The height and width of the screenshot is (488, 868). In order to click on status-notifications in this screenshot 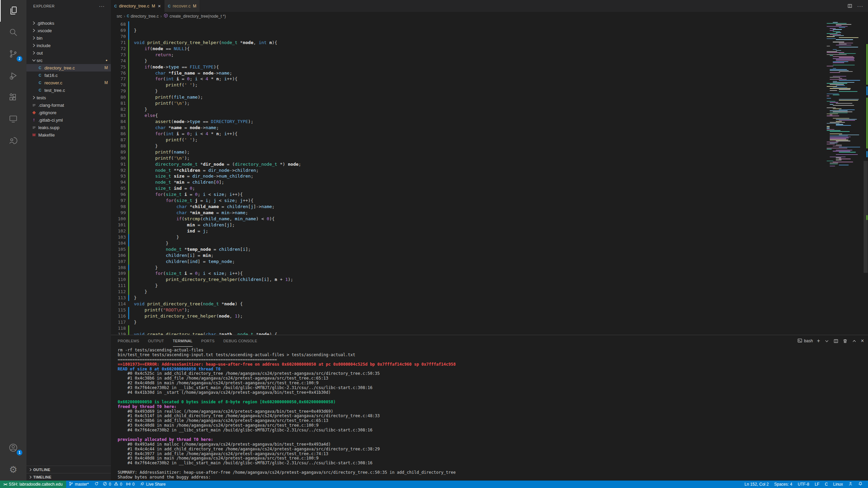, I will do `click(861, 484)`.